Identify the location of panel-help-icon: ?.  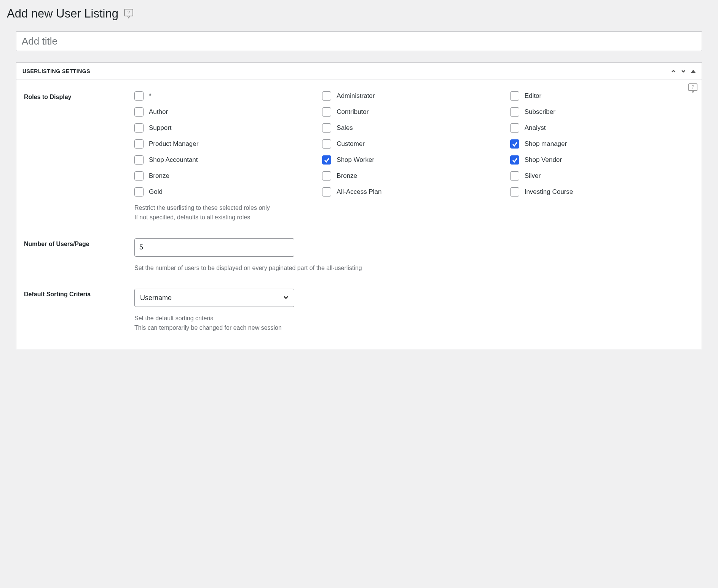
(693, 88).